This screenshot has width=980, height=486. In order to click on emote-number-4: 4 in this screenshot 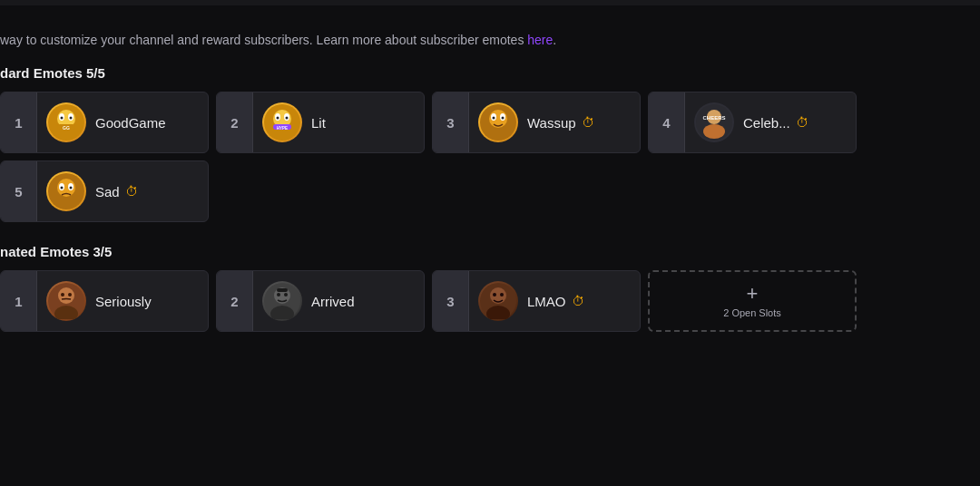, I will do `click(667, 122)`.